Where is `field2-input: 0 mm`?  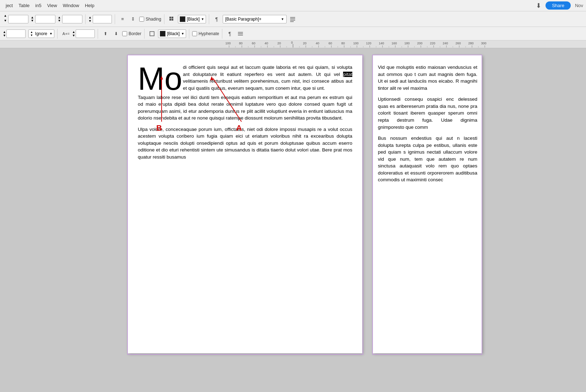 field2-input: 0 mm is located at coordinates (45, 19).